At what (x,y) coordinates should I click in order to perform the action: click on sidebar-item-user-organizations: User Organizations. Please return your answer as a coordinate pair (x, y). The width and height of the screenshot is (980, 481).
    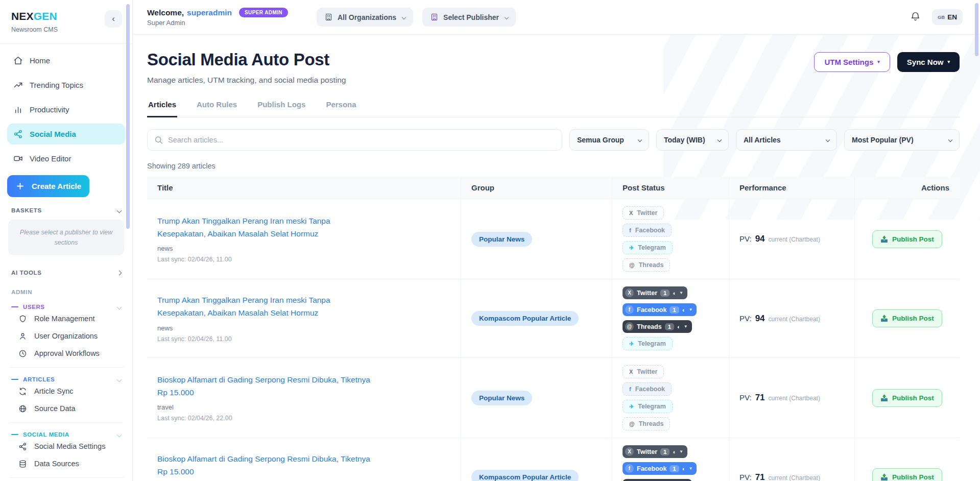
    Looking at the image, I should click on (66, 336).